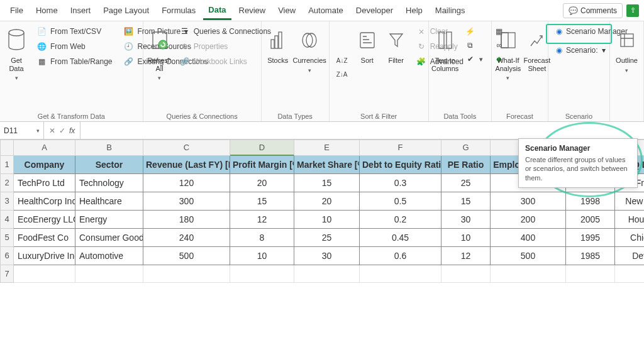 This screenshot has height=362, width=644. Describe the element at coordinates (225, 62) in the screenshot. I see `workbook-links-button: 🔗Workbook Links` at that location.